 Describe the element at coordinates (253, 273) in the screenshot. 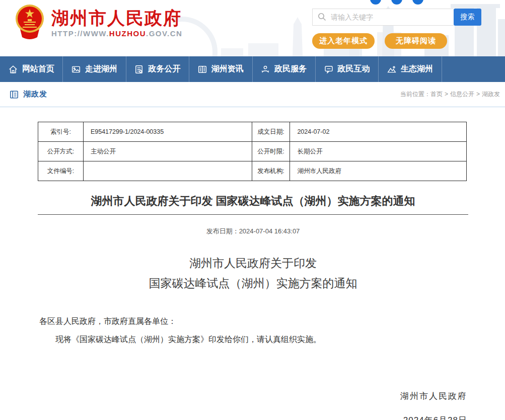

I see `document-title: 湖州市人民政府关于印发 国家碳达峰试点（湖州）实施方案的通知` at that location.